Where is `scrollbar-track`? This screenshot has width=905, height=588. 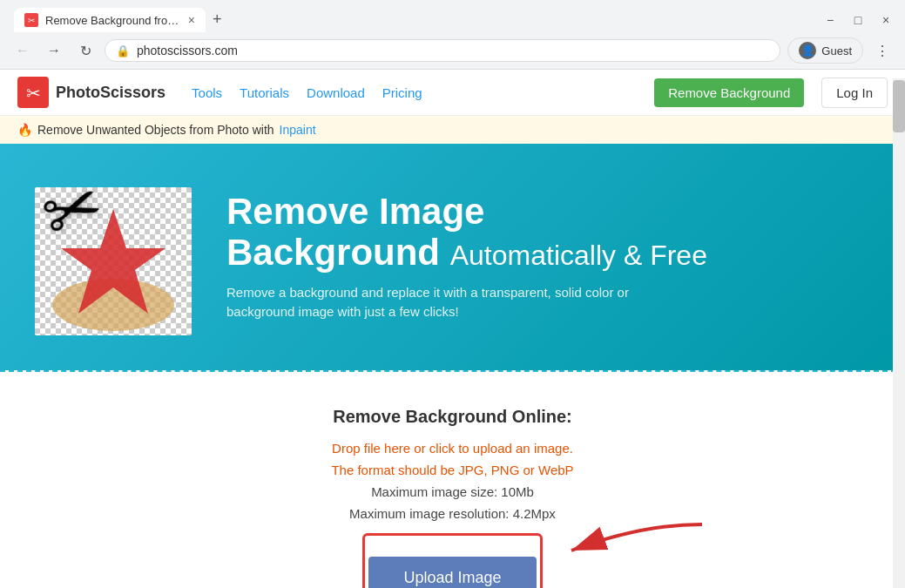
scrollbar-track is located at coordinates (899, 333).